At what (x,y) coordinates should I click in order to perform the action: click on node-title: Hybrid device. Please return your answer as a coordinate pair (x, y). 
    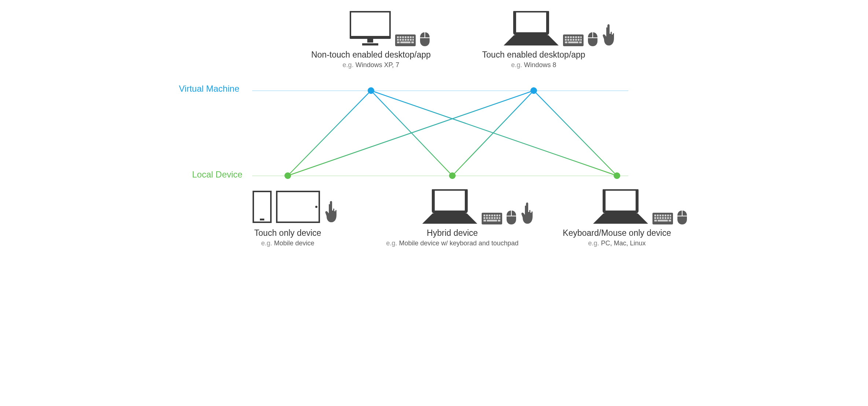
    Looking at the image, I should click on (452, 233).